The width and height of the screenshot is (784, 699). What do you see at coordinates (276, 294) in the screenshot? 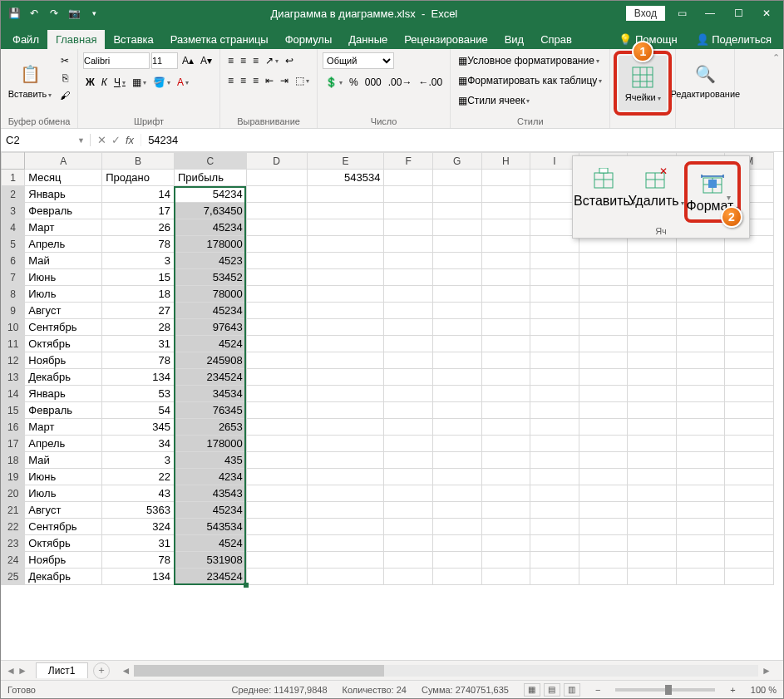
I see `cell-D8` at bounding box center [276, 294].